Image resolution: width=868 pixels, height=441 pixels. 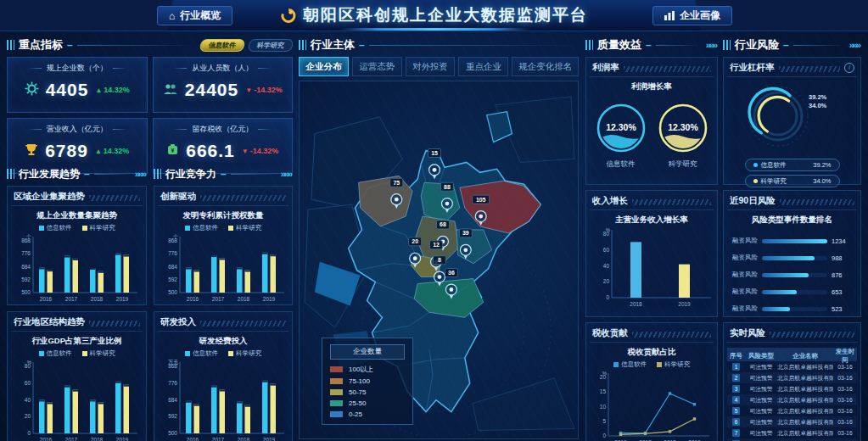 I want to click on nav-enterprise-portrait: 企业画像, so click(x=692, y=15).